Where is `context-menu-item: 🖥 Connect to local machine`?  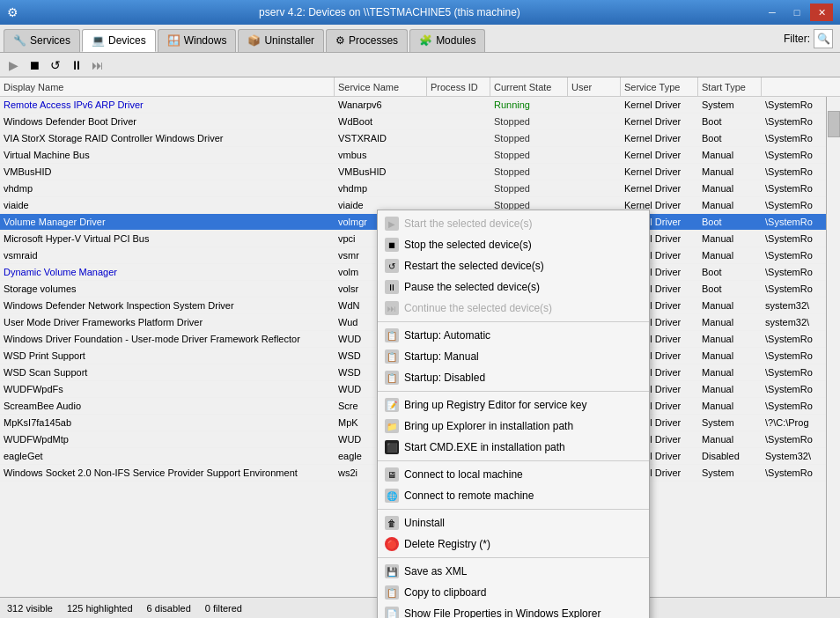 context-menu-item: 🖥 Connect to local machine is located at coordinates (513, 475).